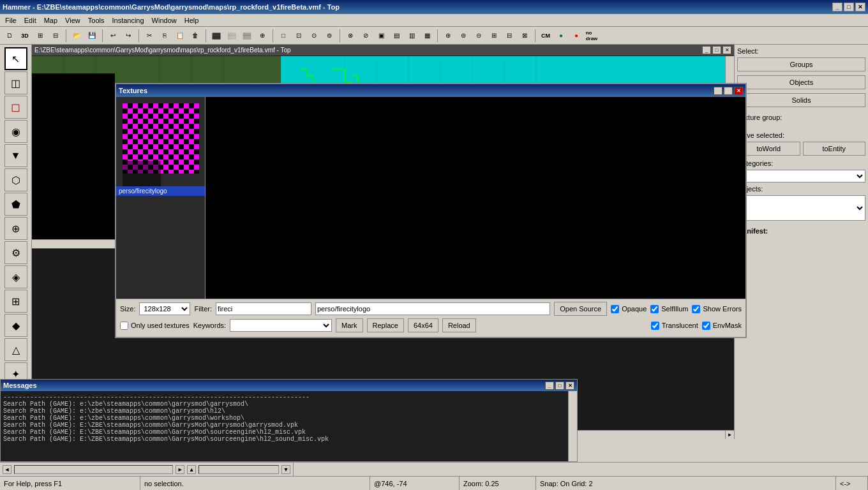 The width and height of the screenshot is (868, 490). What do you see at coordinates (56, 36) in the screenshot?
I see `tb-grid2: ⊟` at bounding box center [56, 36].